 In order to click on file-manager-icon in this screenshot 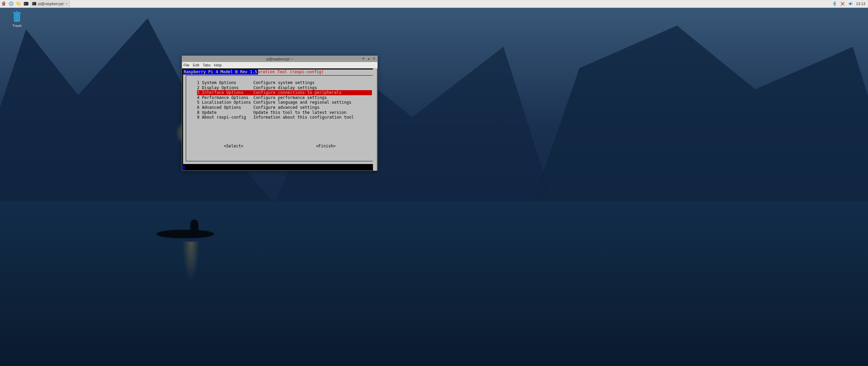, I will do `click(19, 4)`.